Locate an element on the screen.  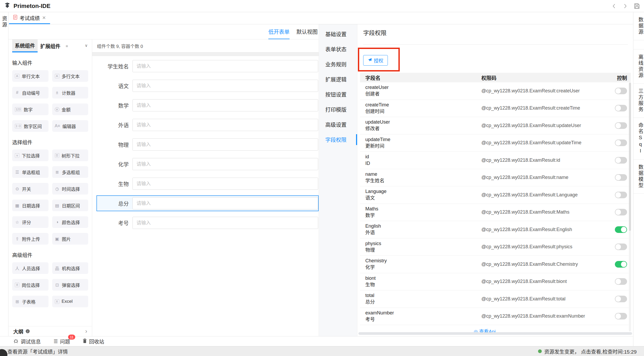
outline-row: 大纲 i › is located at coordinates (50, 331).